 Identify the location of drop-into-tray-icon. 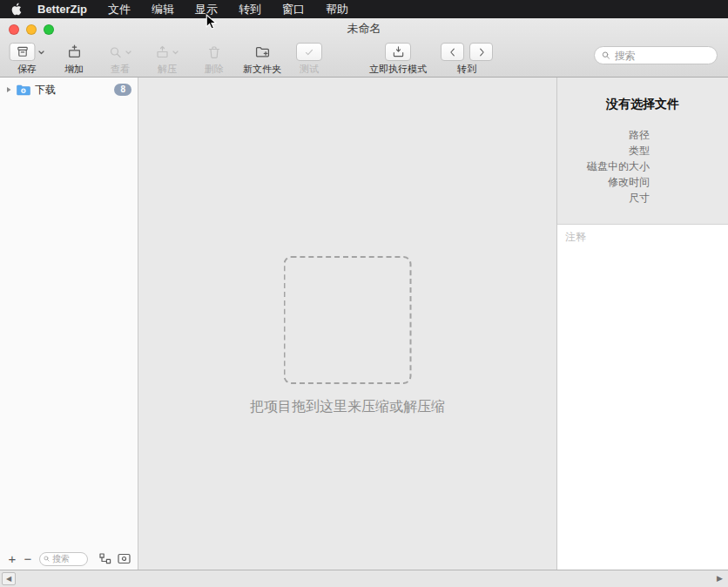
(399, 52).